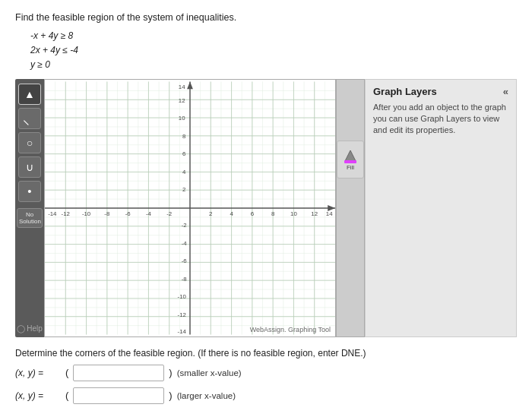 This screenshot has width=532, height=417. I want to click on graph-layers-header: Graph Layers «, so click(441, 91).